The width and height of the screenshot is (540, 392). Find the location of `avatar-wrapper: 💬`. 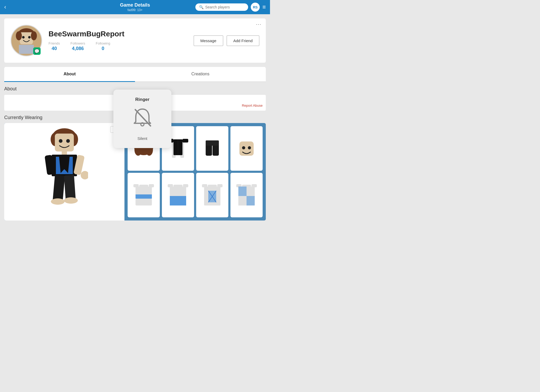

avatar-wrapper: 💬 is located at coordinates (26, 41).